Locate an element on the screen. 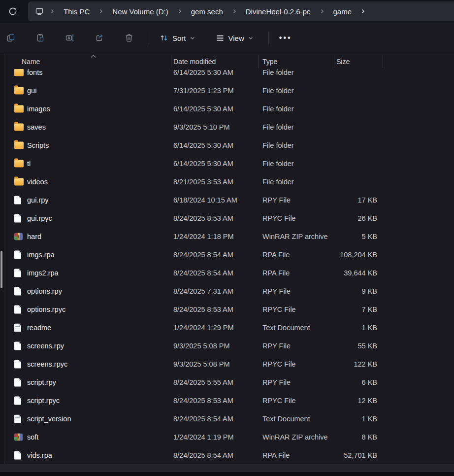  file-size: 12 KB is located at coordinates (346, 401).